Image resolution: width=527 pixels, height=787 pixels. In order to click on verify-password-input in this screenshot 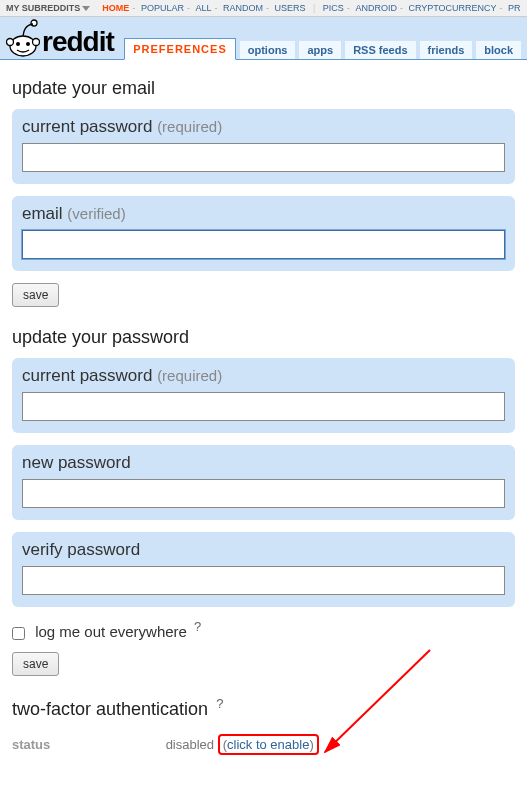, I will do `click(264, 580)`.